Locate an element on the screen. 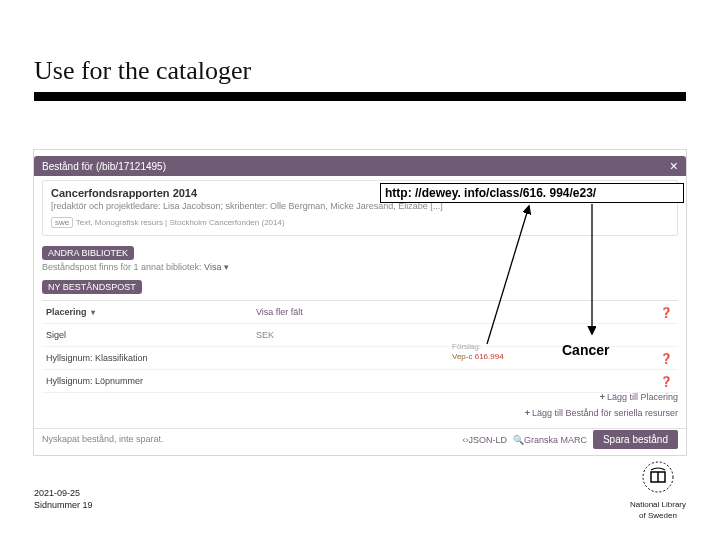  footer-date: 2021-09-25 is located at coordinates (57, 493).